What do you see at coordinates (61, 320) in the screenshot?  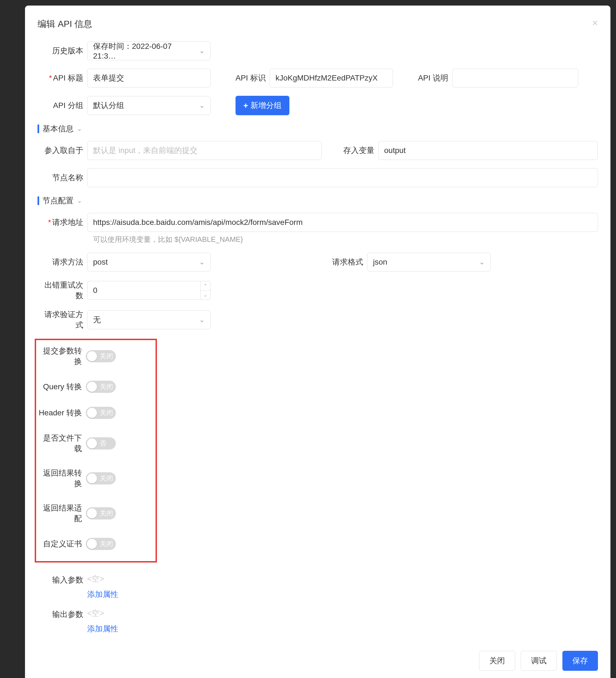 I see `auth-method-label: 请求验证方式` at bounding box center [61, 320].